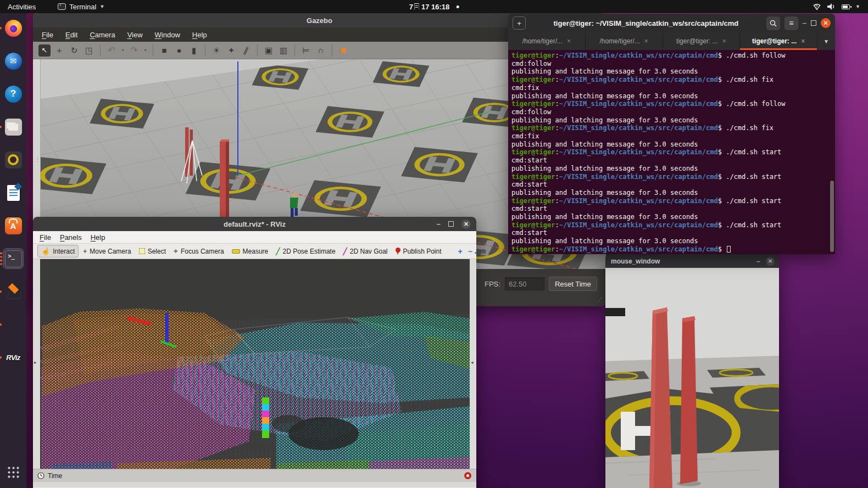  Describe the element at coordinates (47, 35) in the screenshot. I see `gazebo-menu-file: File` at that location.